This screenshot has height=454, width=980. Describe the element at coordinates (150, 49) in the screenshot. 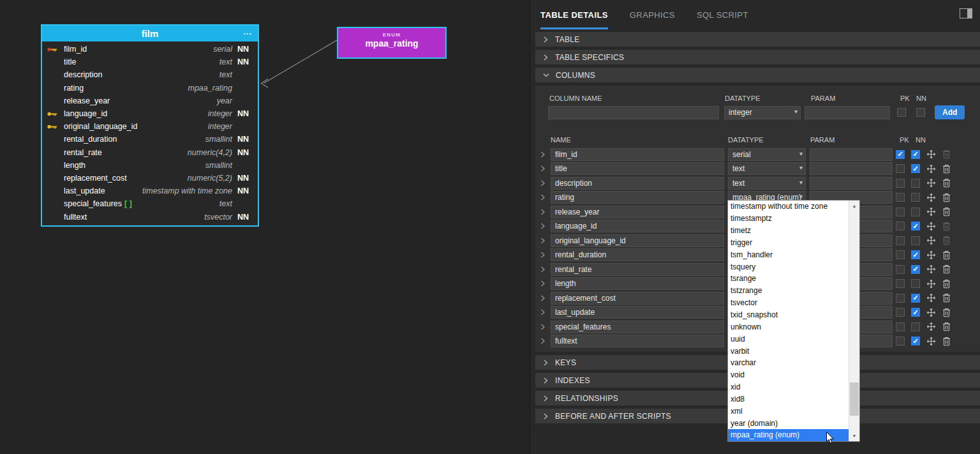

I see `entity-column-row: film_id serial NN` at that location.